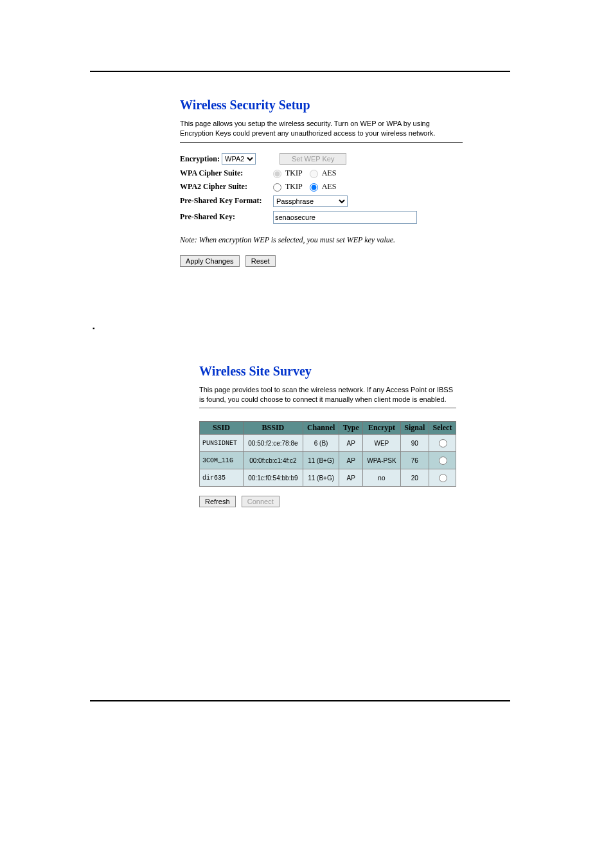 The width and height of the screenshot is (613, 868). I want to click on encryption-label: Encryption: WPA2, so click(226, 159).